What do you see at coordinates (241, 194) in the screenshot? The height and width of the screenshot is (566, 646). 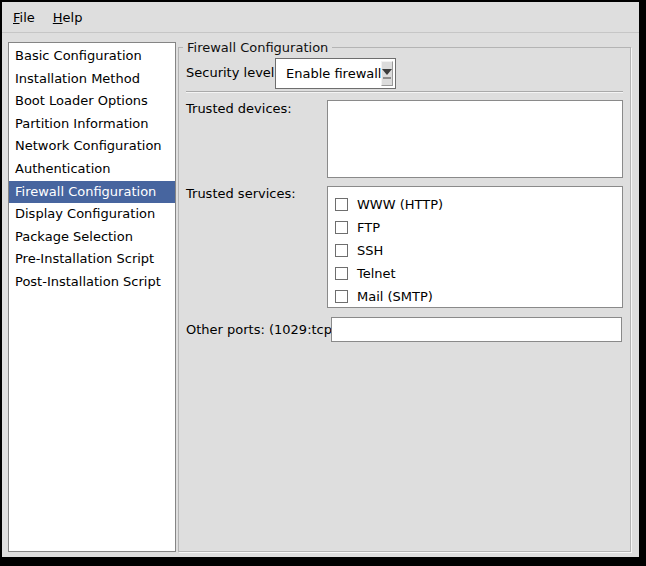 I see `trusted-services-label: Trusted services:` at bounding box center [241, 194].